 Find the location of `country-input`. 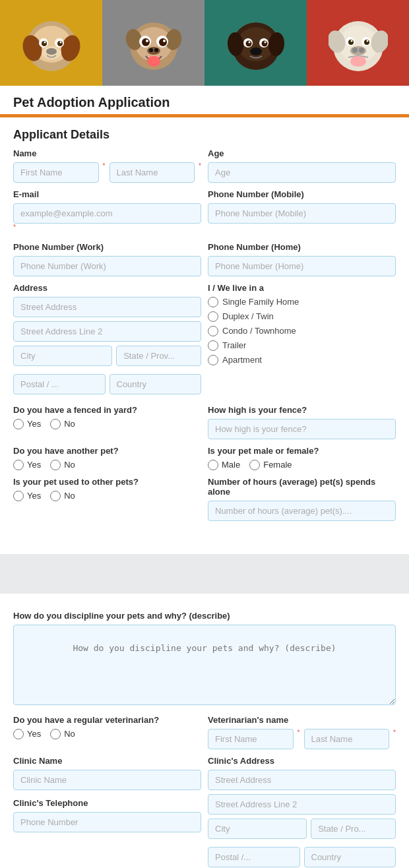

country-input is located at coordinates (156, 384).